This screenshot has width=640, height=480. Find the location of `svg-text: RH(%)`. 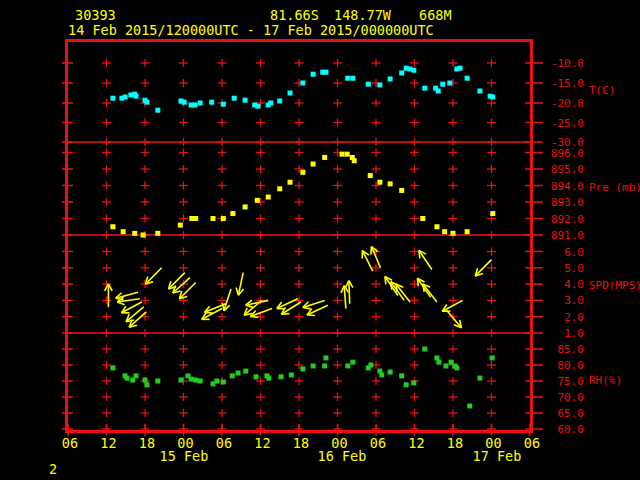

svg-text: RH(%) is located at coordinates (606, 380).